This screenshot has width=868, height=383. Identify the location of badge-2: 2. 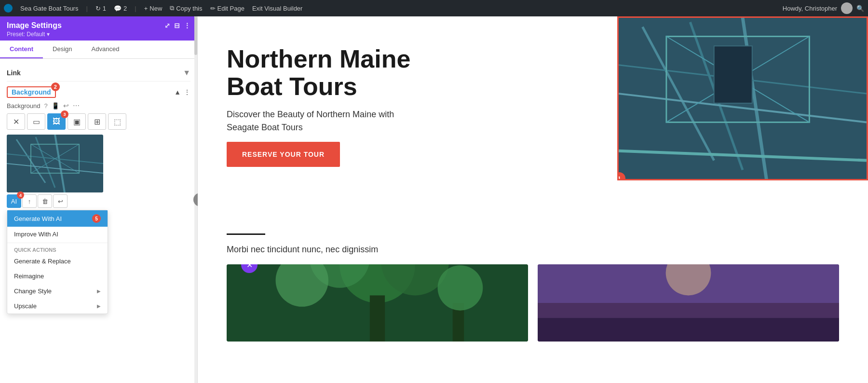
(55, 87).